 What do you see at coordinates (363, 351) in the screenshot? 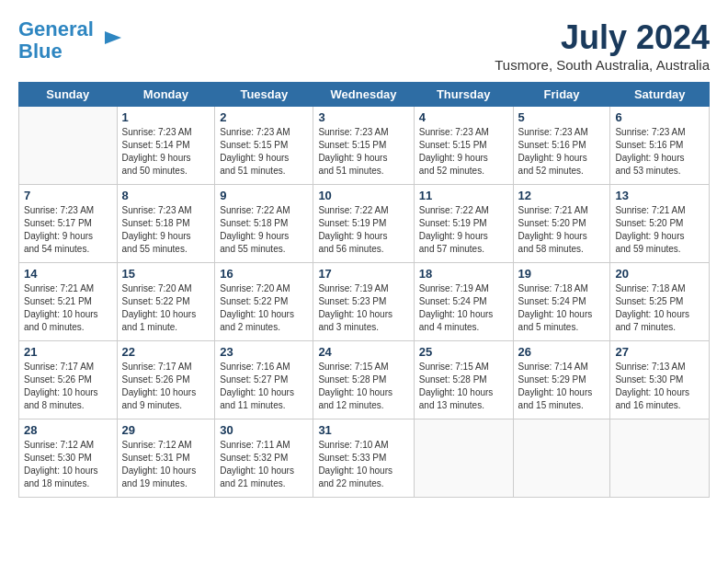
I see `date-number: 24` at bounding box center [363, 351].